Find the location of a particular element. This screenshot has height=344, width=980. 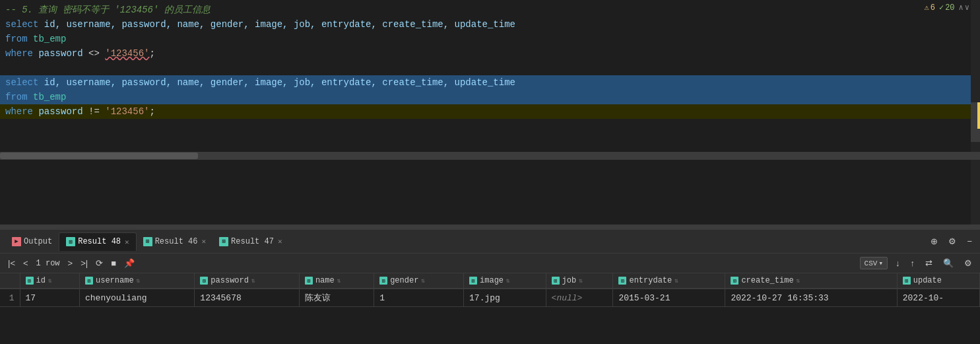

sort-icon-create-time: ⇅ is located at coordinates (799, 281).